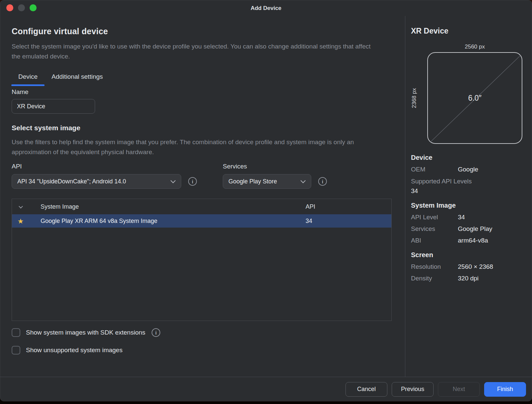 This screenshot has height=404, width=532. I want to click on detail-row-abi: ABI arm64-v8a, so click(468, 241).